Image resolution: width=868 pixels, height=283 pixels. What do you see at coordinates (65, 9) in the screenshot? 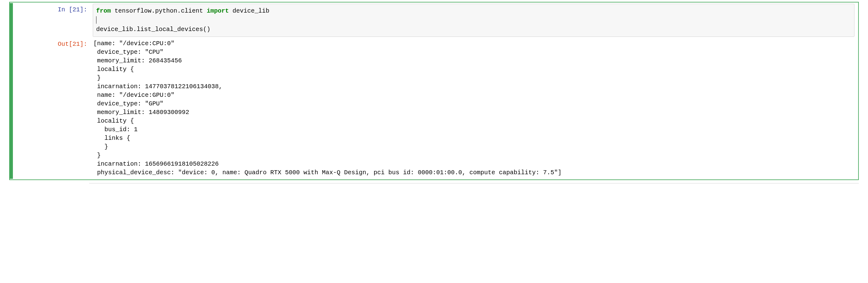
I see `input-prompt-prefix: In [` at bounding box center [65, 9].